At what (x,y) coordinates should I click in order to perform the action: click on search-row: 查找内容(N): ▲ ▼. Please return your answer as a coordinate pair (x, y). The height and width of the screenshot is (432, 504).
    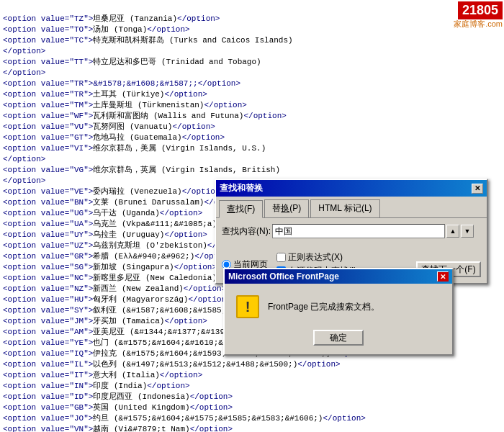
    Looking at the image, I should click on (351, 231).